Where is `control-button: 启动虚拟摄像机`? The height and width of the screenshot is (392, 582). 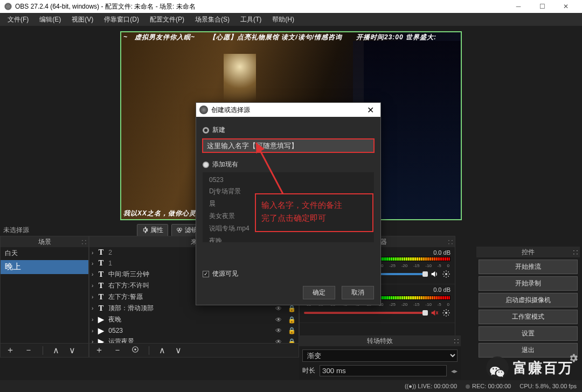 control-button: 启动虚拟摄像机 is located at coordinates (528, 300).